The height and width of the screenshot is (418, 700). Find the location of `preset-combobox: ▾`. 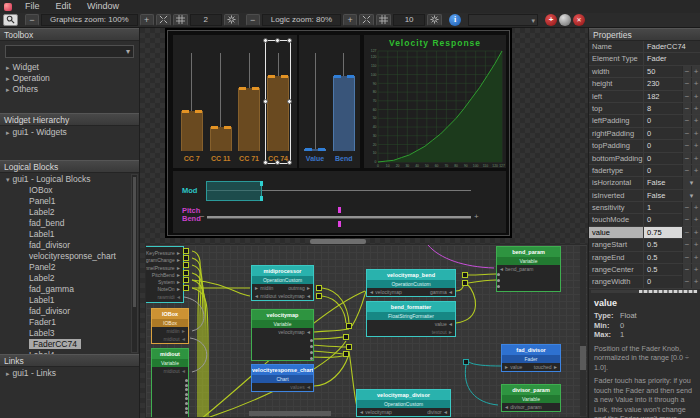

preset-combobox: ▾ is located at coordinates (503, 20).